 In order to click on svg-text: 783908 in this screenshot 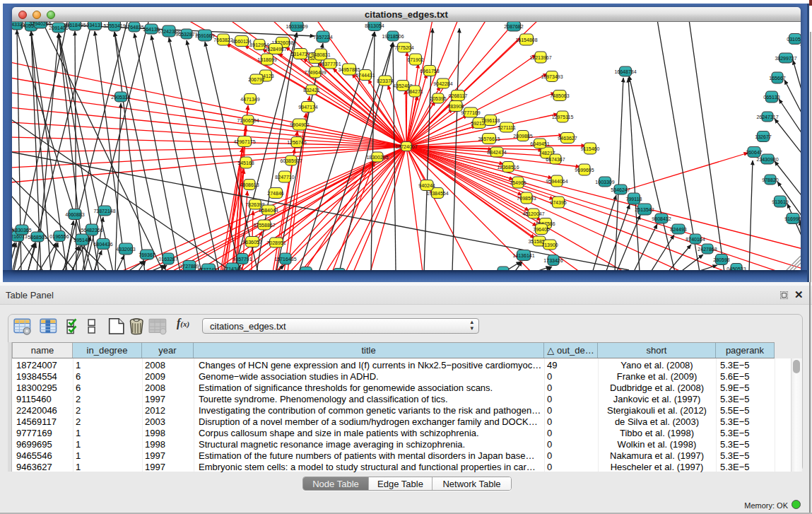, I will do `click(455, 106)`.